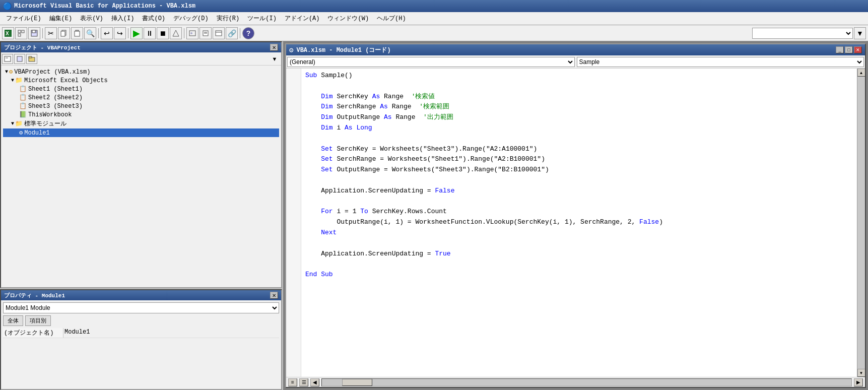 The width and height of the screenshot is (868, 390). Describe the element at coordinates (141, 295) in the screenshot. I see `properties-titlebar: プロパティ - Module1 ✕` at that location.